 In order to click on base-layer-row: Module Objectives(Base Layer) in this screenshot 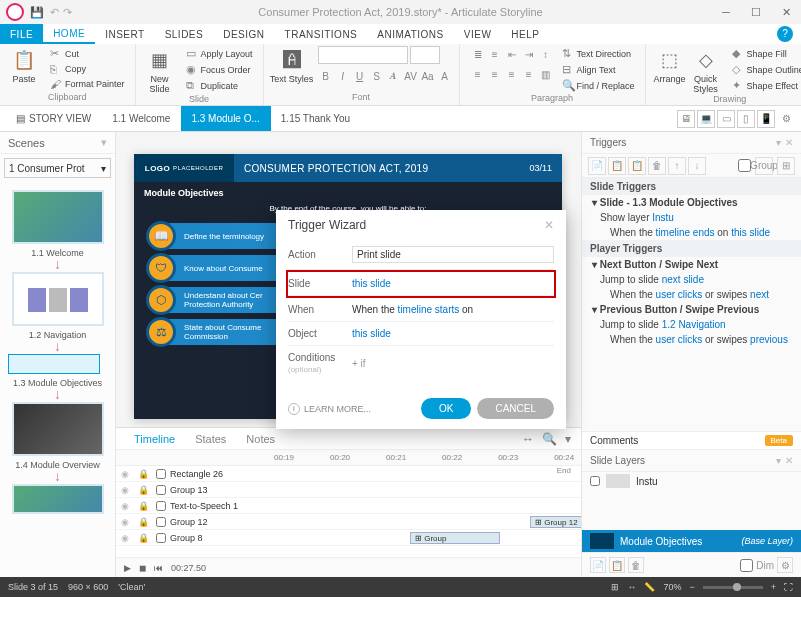, I will do `click(692, 541)`.